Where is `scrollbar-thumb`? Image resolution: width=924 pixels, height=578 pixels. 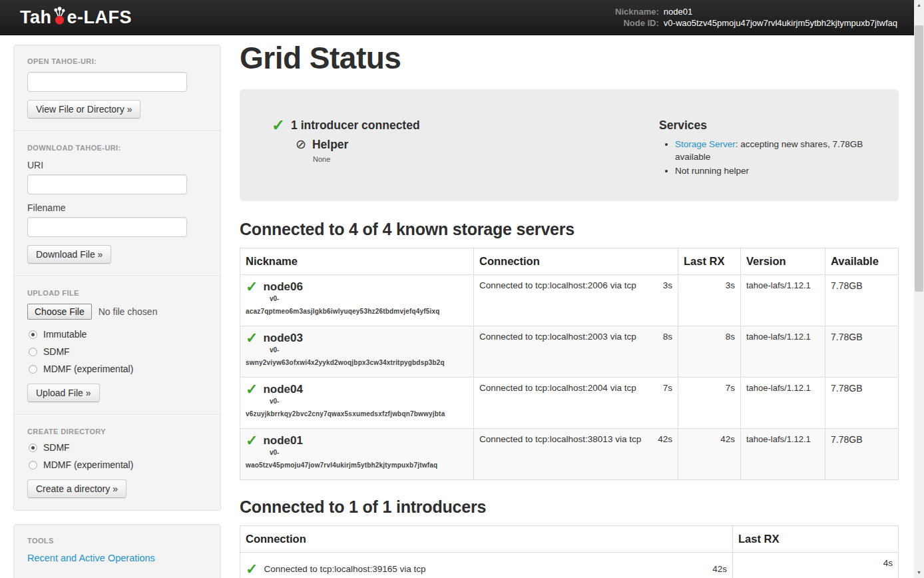
scrollbar-thumb is located at coordinates (919, 158).